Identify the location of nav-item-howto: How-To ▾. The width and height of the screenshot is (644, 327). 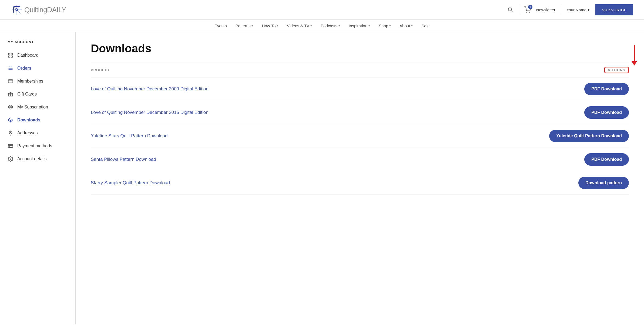
(270, 26).